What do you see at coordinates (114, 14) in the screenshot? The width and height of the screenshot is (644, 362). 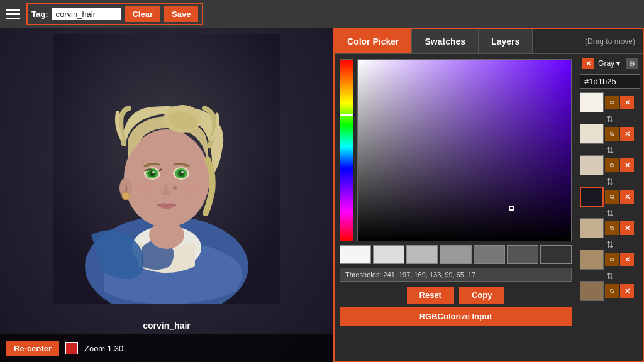 I see `tag-group: Tag: Clear Save` at bounding box center [114, 14].